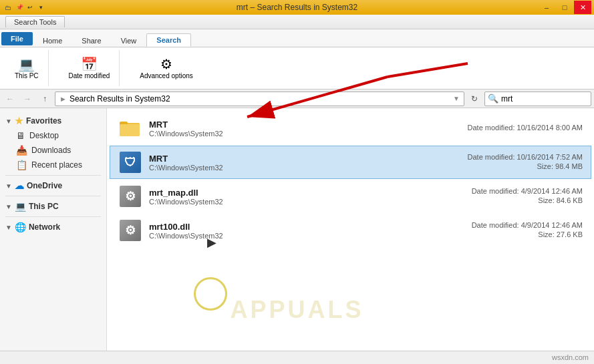 Image resolution: width=594 pixels, height=364 pixels. What do you see at coordinates (44, 136) in the screenshot?
I see `sidebar-item-desktop-label: Desktop` at bounding box center [44, 136].